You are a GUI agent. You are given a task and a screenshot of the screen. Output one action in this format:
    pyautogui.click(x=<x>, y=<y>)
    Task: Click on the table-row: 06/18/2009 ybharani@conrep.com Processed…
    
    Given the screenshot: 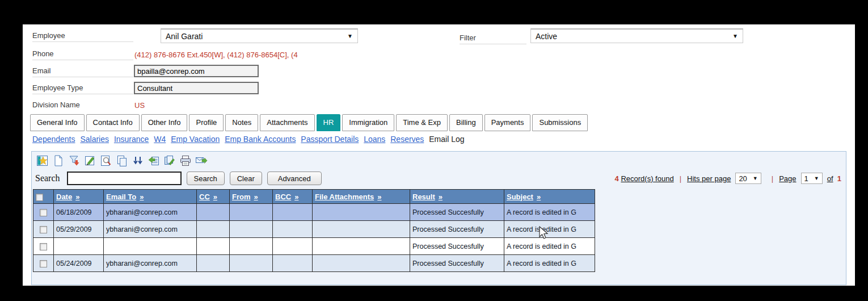 What is the action you would take?
    pyautogui.click(x=314, y=212)
    